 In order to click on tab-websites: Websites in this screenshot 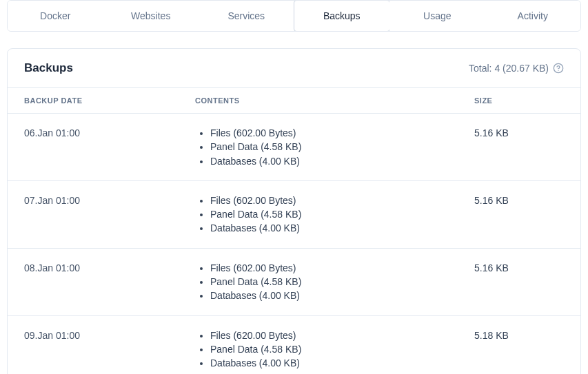, I will do `click(152, 16)`.